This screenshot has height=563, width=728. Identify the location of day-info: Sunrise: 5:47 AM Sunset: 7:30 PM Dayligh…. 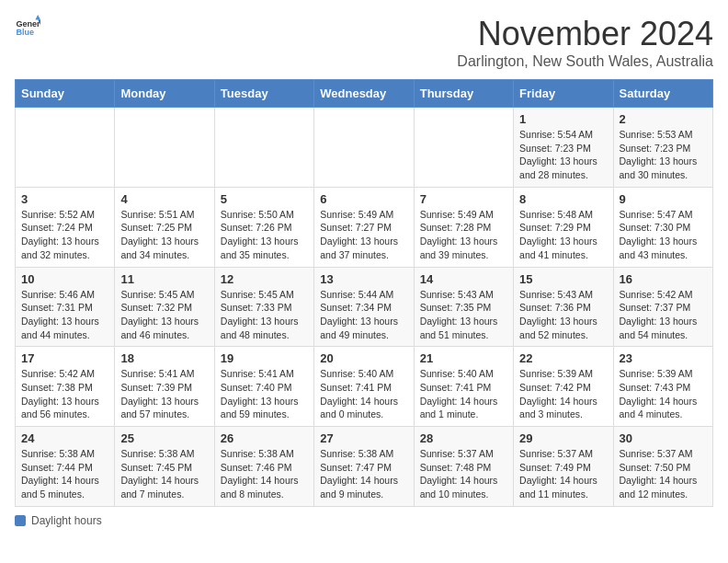
(658, 235).